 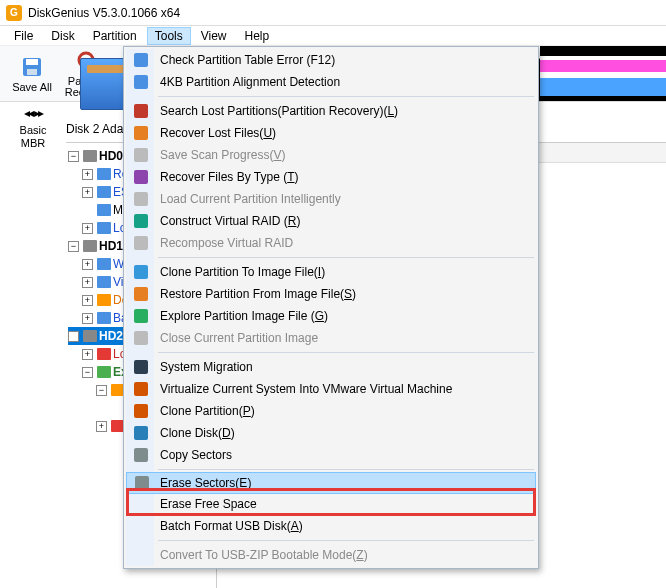 I want to click on app-icon: G, so click(x=14, y=13).